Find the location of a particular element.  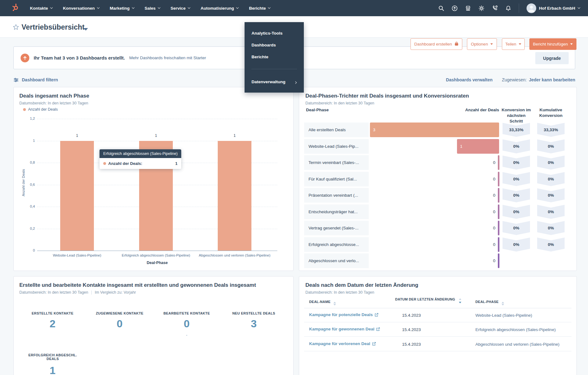

berichte-dropdown-menu: Analytics-Tools Dashboards Berichte Date… is located at coordinates (274, 57).